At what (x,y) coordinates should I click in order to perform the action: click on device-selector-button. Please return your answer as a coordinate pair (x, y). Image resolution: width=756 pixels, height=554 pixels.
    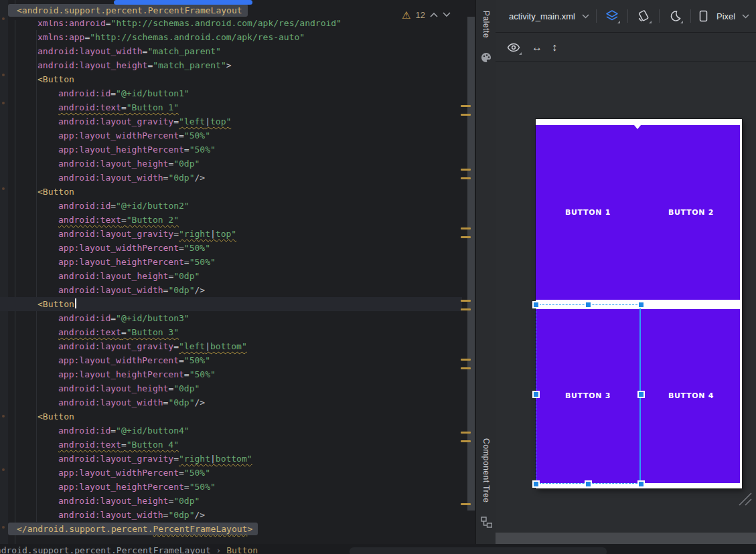
    Looking at the image, I should click on (704, 16).